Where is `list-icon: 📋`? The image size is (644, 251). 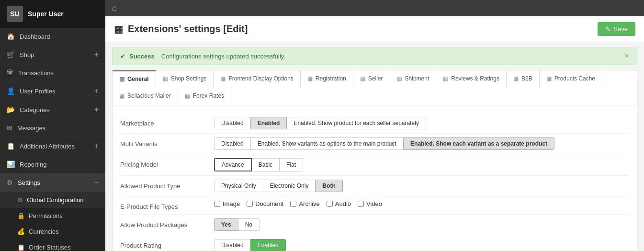 list-icon: 📋 is located at coordinates (21, 247).